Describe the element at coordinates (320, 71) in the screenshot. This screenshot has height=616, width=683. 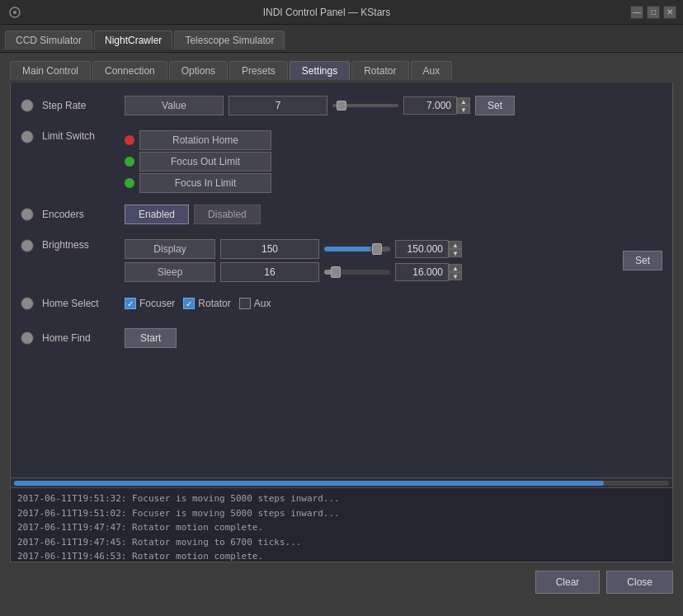
I see `tab-settings: Settings` at that location.